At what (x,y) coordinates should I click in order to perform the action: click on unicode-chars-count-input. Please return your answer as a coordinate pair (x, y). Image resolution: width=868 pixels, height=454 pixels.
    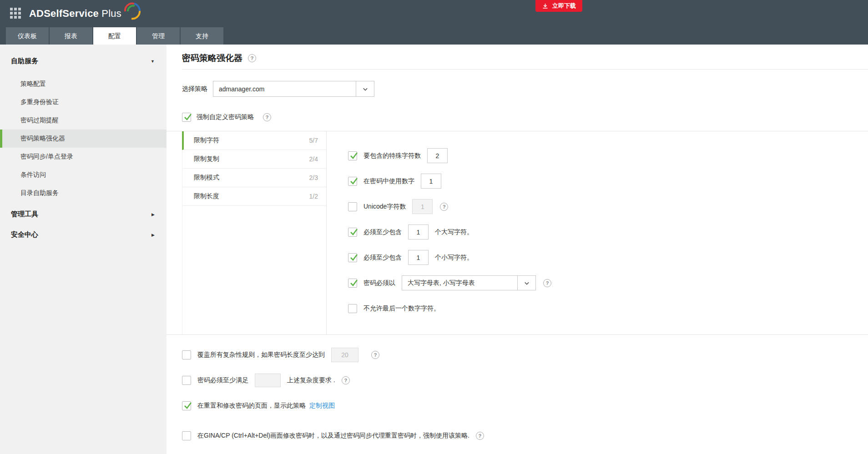
    Looking at the image, I should click on (422, 206).